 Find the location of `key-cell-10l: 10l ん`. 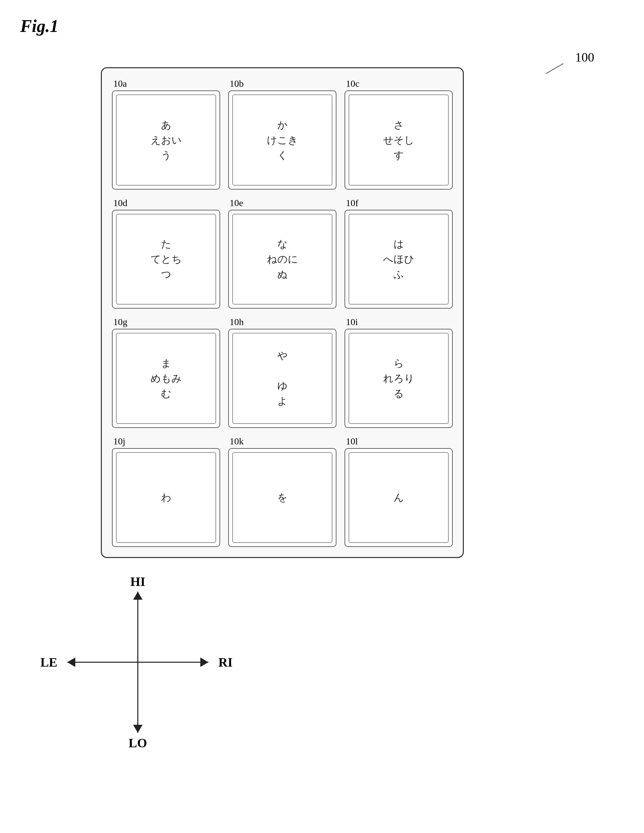

key-cell-10l: 10l ん is located at coordinates (399, 492).